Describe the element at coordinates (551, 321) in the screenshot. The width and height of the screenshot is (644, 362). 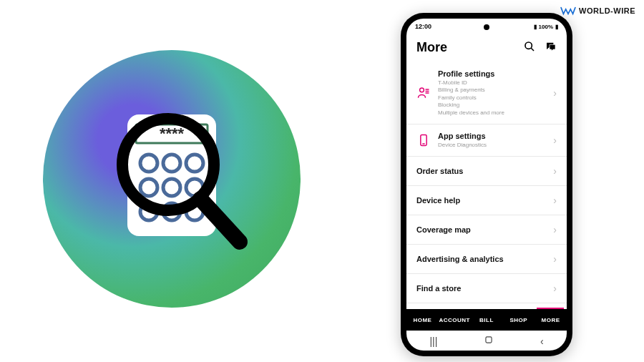
I see `tab-more: MORE` at that location.